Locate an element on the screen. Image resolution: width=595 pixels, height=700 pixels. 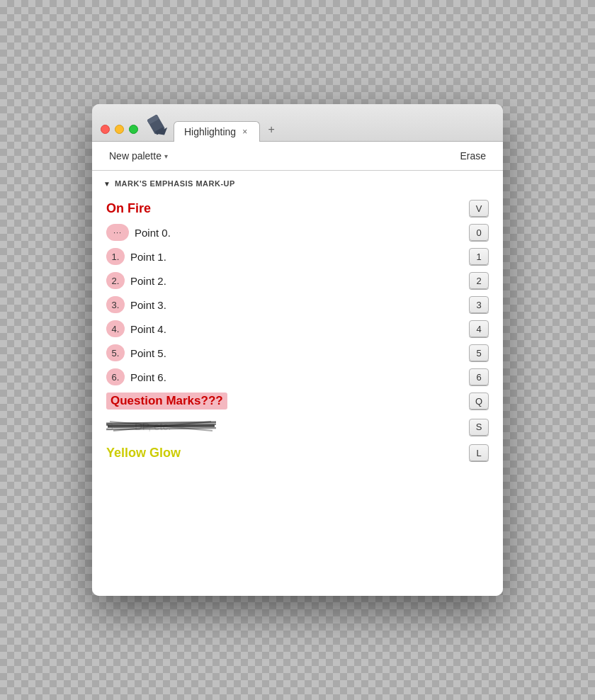
new-palette-button: New palette ▾ is located at coordinates (139, 156).